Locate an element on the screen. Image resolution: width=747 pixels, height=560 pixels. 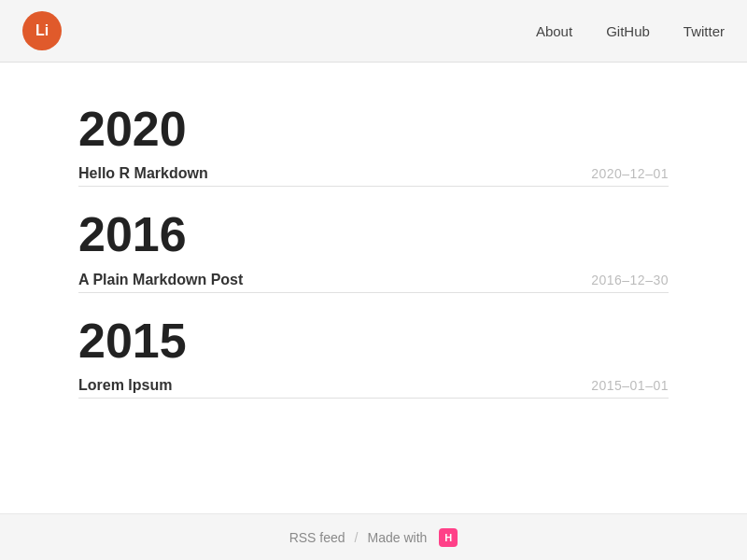
year-section: 2015Lorem Ipsum2015–01–01 is located at coordinates (374, 355).